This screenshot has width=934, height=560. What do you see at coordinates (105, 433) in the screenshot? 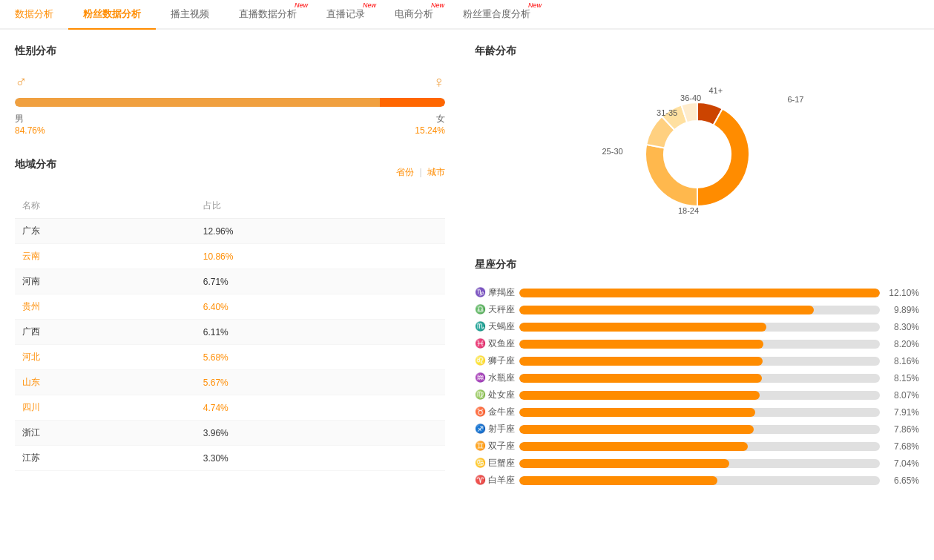
I see `region-name-cell: 浙江` at bounding box center [105, 433].